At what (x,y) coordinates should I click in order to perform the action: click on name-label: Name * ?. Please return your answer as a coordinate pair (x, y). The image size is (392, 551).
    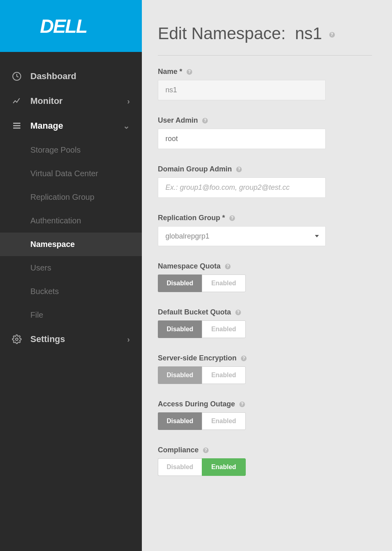
    Looking at the image, I should click on (265, 72).